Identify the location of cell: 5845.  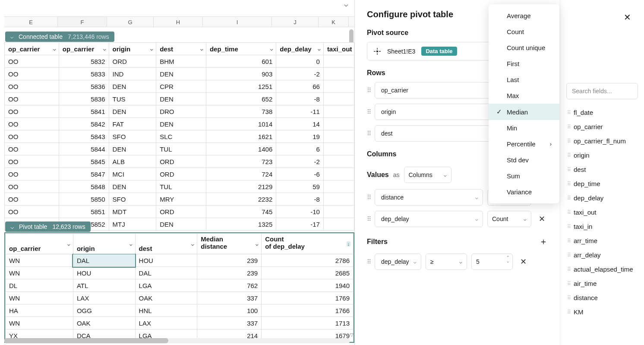
(84, 161).